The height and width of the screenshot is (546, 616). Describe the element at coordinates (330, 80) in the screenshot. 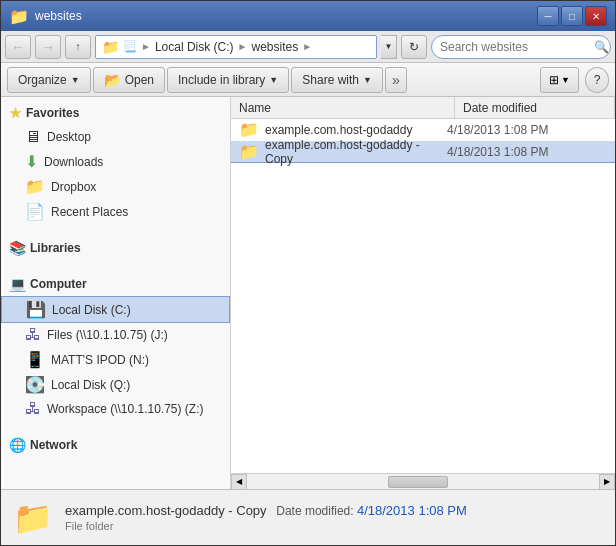

I see `share-label: Share with` at that location.